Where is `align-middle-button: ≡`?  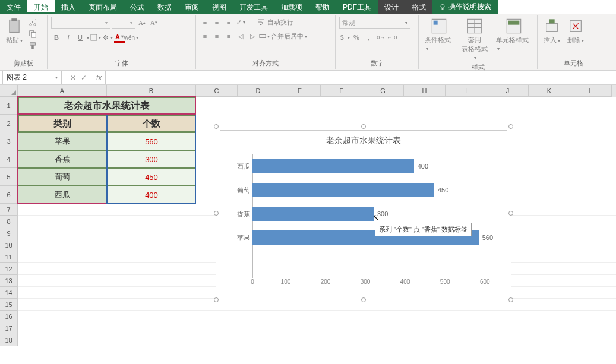 align-middle-button: ≡ is located at coordinates (217, 22).